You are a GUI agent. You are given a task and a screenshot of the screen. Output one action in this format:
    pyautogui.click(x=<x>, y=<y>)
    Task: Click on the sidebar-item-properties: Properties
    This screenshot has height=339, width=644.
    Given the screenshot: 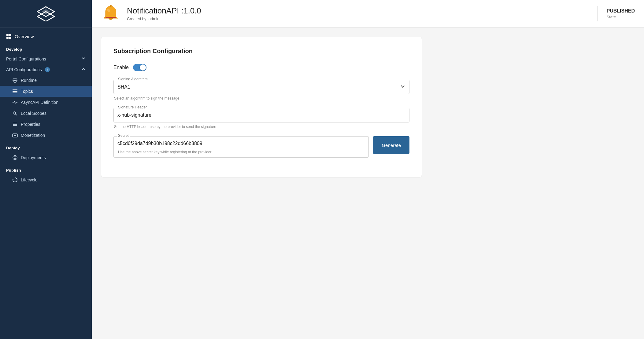 What is the action you would take?
    pyautogui.click(x=46, y=124)
    